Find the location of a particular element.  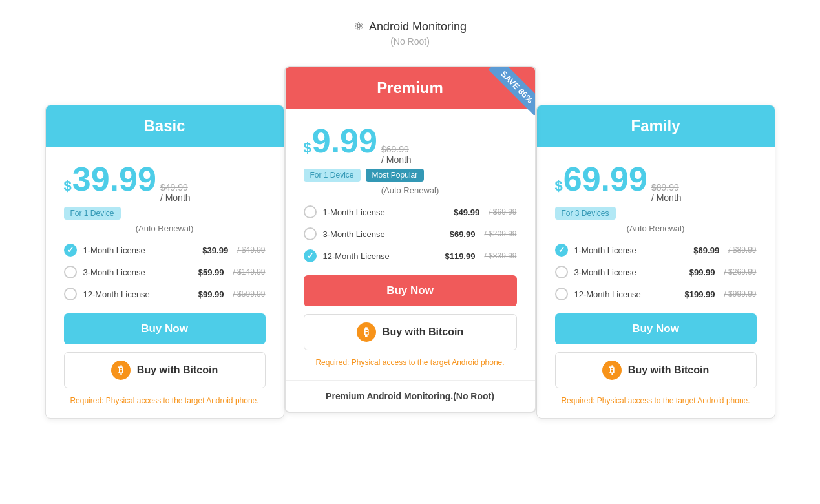

premium-radio-3m is located at coordinates (310, 234).